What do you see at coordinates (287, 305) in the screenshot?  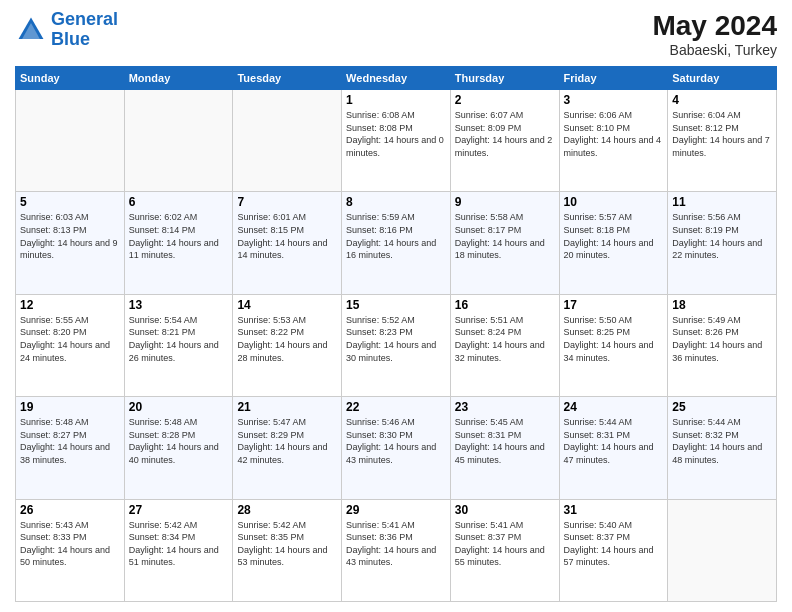 I see `day-number: 14` at bounding box center [287, 305].